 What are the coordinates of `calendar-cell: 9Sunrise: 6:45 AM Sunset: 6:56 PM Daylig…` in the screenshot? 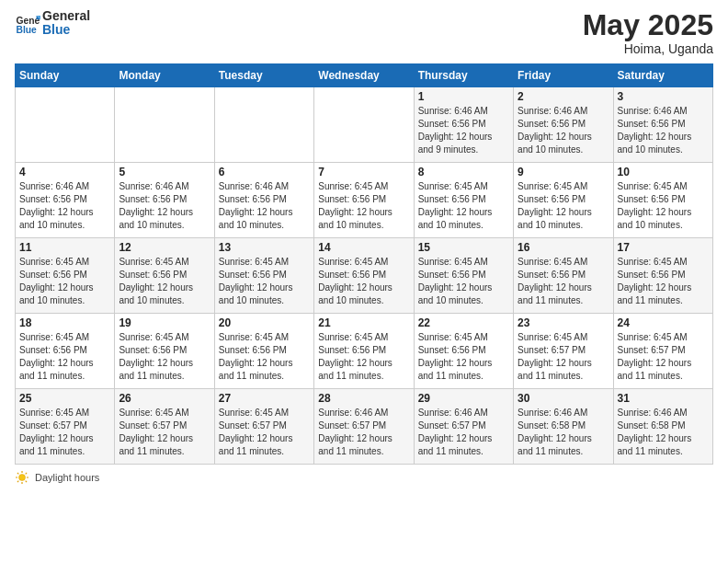 It's located at (563, 201).